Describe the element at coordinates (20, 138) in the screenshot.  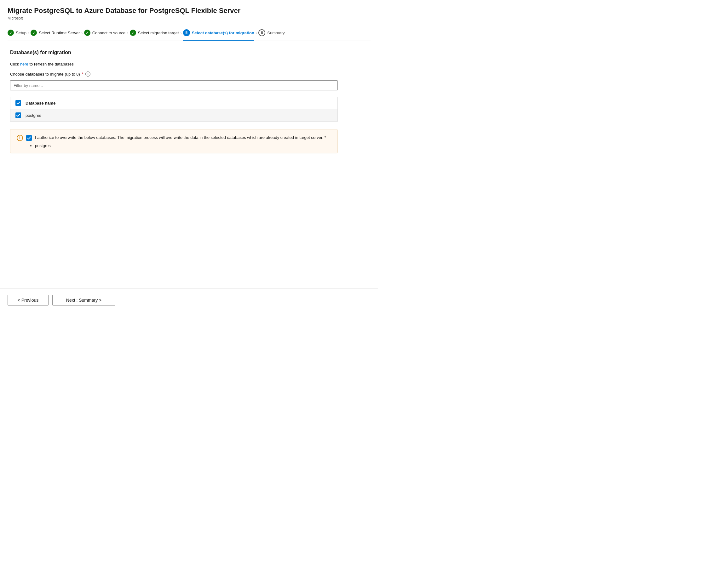
I see `warning-icon: i` at that location.